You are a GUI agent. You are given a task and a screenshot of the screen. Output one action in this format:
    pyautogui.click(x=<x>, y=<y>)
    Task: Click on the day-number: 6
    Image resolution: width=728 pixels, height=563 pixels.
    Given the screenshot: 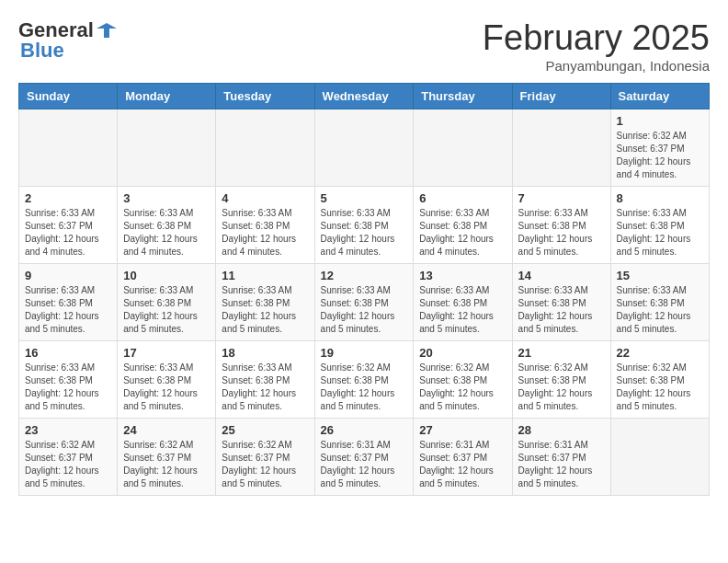 What is the action you would take?
    pyautogui.click(x=462, y=199)
    